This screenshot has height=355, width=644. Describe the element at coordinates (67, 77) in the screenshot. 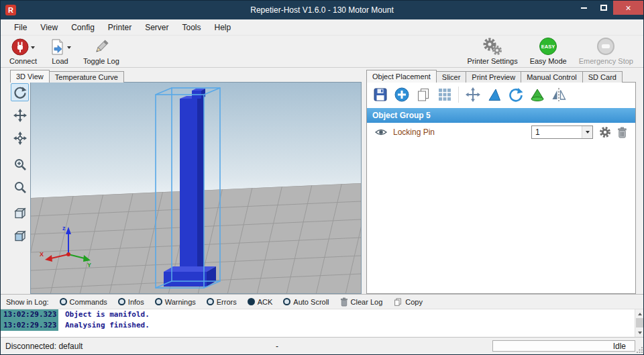

I see `view-tabs: 3D View Temperature Curve` at that location.